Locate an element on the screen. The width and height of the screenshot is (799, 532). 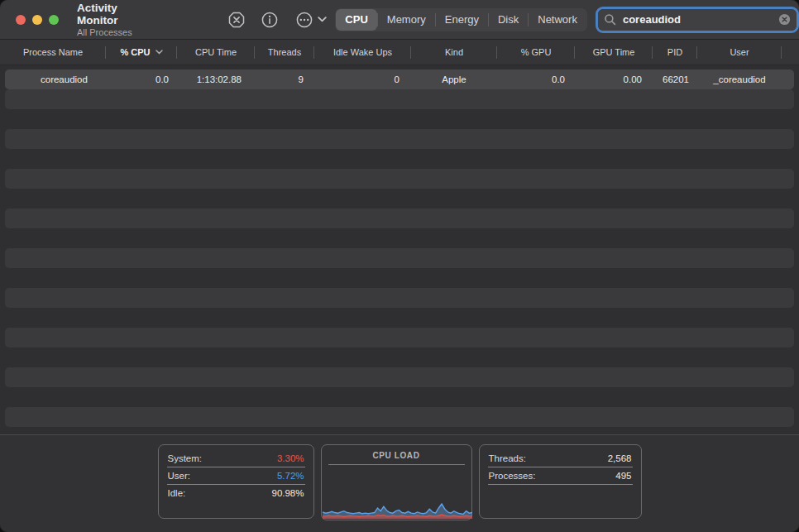
column-header-threads: Threads is located at coordinates (285, 53).